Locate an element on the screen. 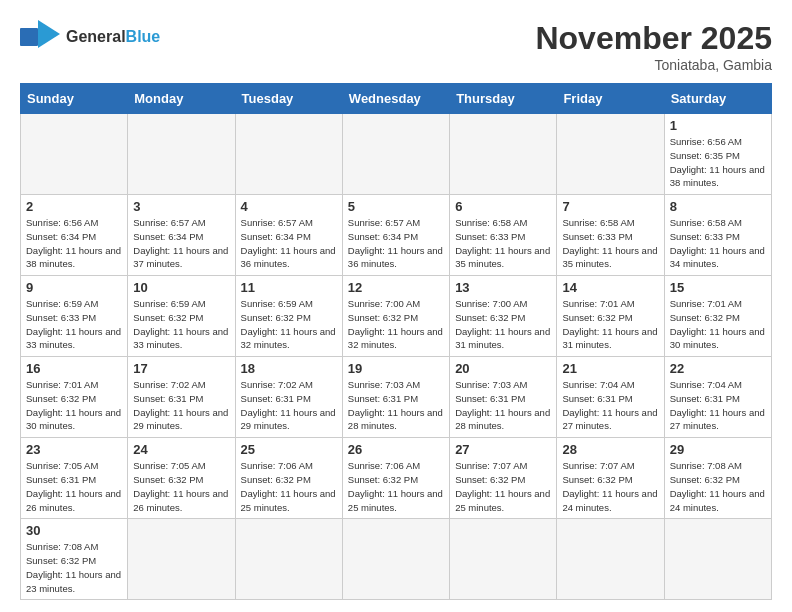 Image resolution: width=792 pixels, height=612 pixels. calendar-cell: 19Sunrise: 7:03 AM Sunset: 6:31 PM Dayli… is located at coordinates (396, 398).